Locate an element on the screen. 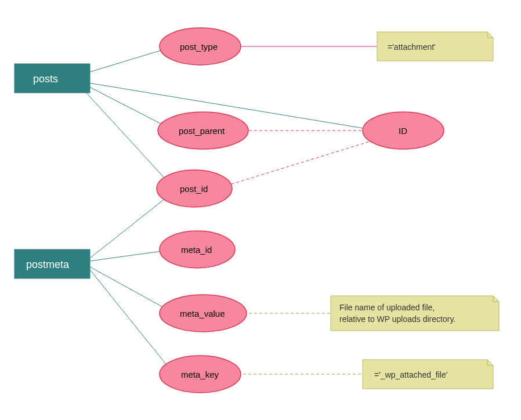  attr-post-id-label: post_id is located at coordinates (194, 189).